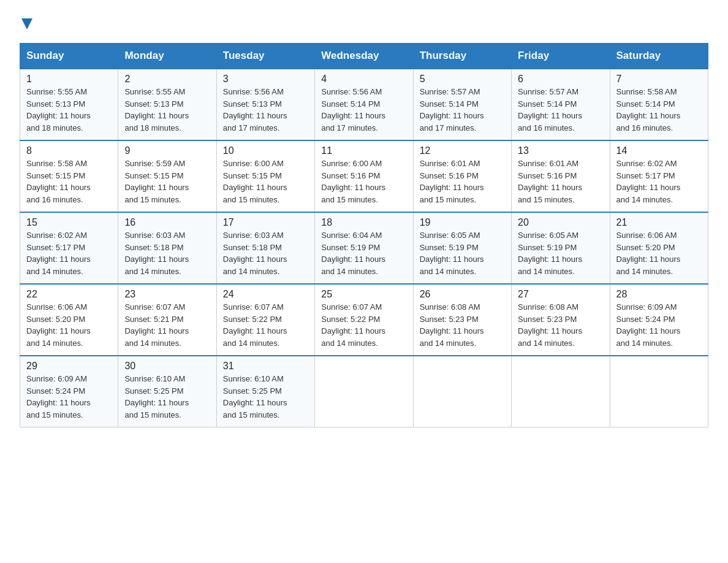 The image size is (728, 563). What do you see at coordinates (364, 223) in the screenshot?
I see `day-number: 18` at bounding box center [364, 223].